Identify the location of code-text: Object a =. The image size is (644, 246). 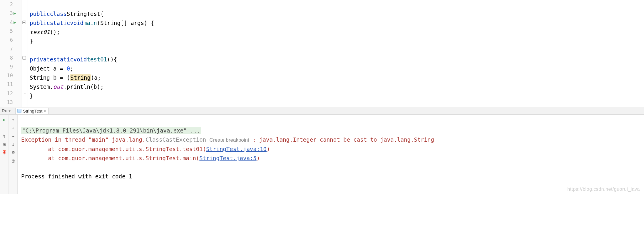
(48, 68).